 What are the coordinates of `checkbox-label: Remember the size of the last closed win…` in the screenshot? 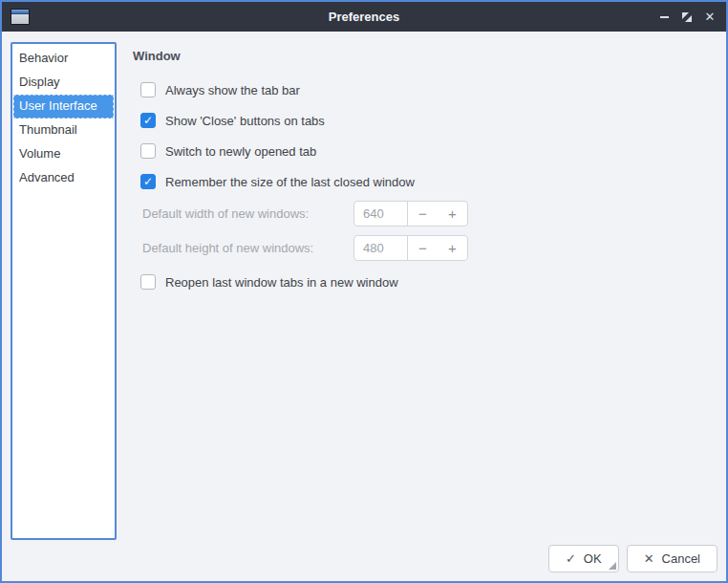 It's located at (290, 182).